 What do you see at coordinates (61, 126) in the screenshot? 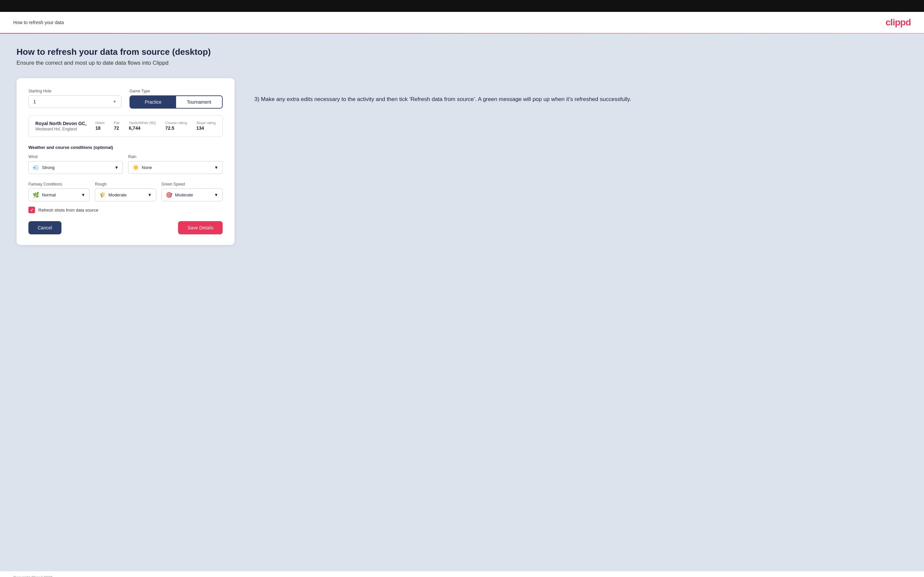
I see `course-info-left: Royal North Devon GC, Westward Ho!, Engl…` at bounding box center [61, 126].